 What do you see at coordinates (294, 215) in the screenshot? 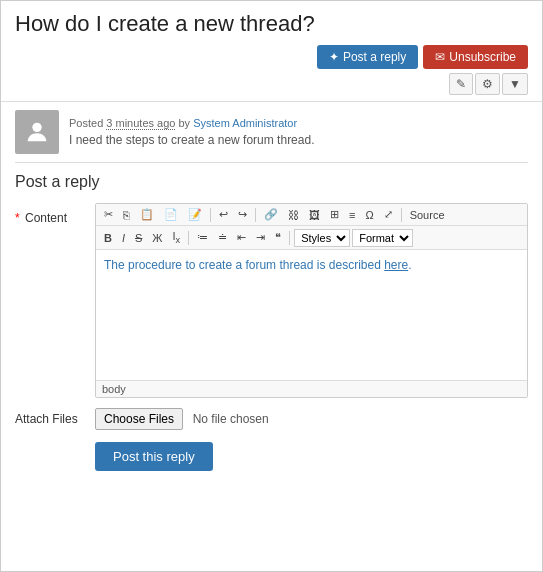
I see `toolbar-unlink: ⛓` at bounding box center [294, 215].